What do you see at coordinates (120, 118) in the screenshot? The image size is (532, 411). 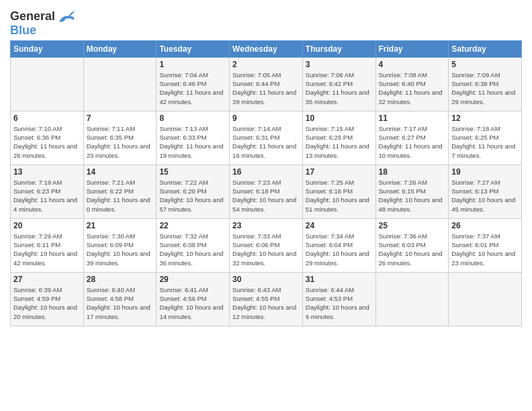 I see `day-number: 7` at bounding box center [120, 118].